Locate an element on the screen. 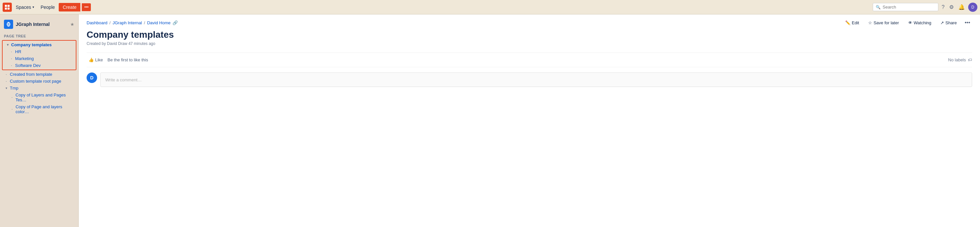 The image size is (980, 227). nav-right: 🔍 ? ⚙ 🔔 D is located at coordinates (925, 7).